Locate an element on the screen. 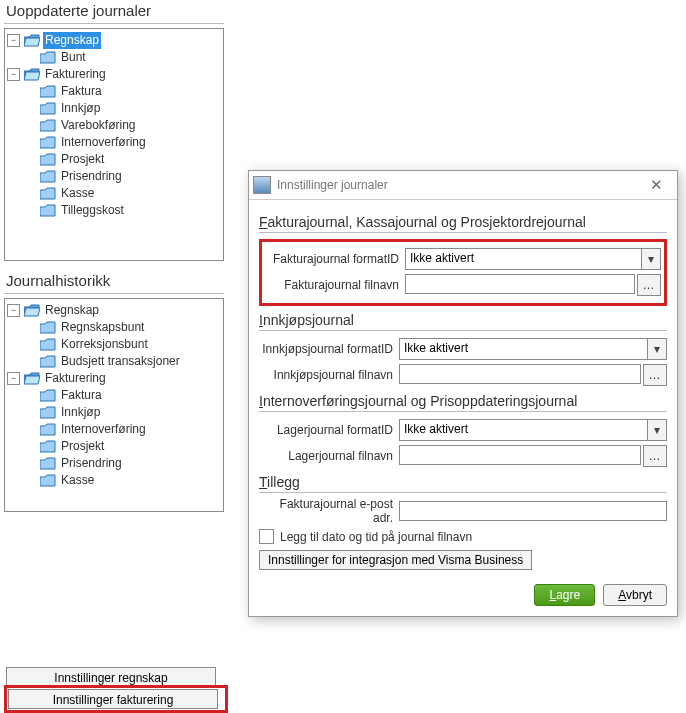  tree-leaf: Tilleggskost is located at coordinates (122, 210).